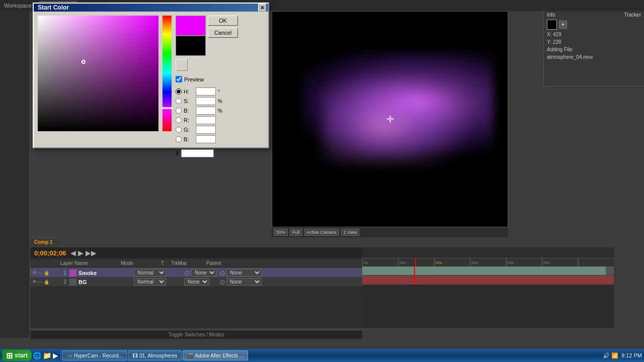 The height and width of the screenshot is (362, 644). Describe the element at coordinates (182, 65) in the screenshot. I see `eyedropper-button: ✏` at that location.